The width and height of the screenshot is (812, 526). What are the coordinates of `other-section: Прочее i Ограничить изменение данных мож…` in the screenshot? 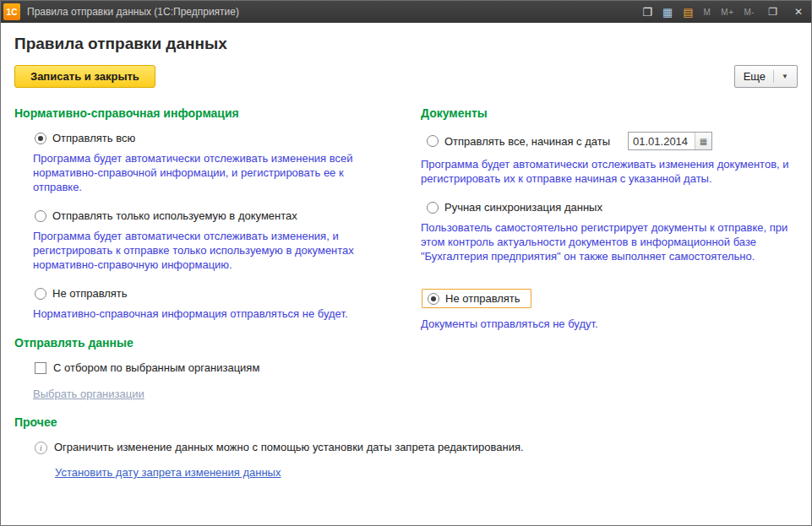 It's located at (406, 447).